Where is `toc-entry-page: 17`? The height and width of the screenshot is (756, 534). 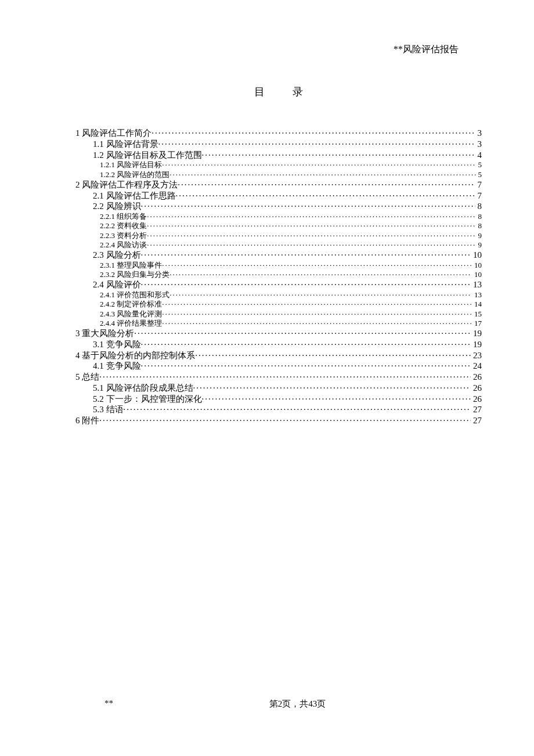
toc-entry-page: 17 is located at coordinates (477, 323).